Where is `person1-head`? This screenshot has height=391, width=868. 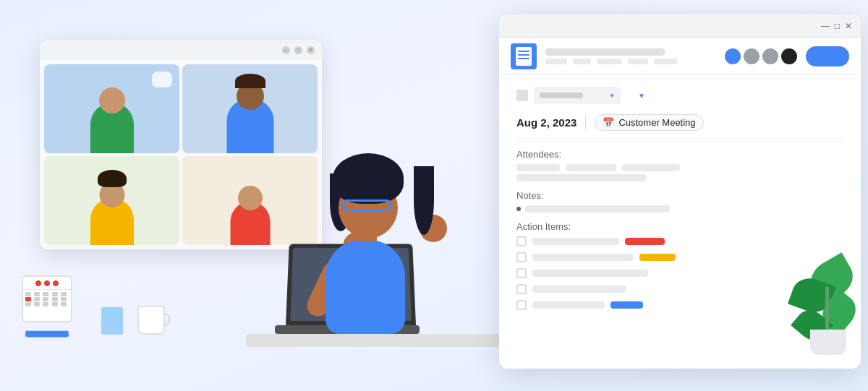
person1-head is located at coordinates (112, 100).